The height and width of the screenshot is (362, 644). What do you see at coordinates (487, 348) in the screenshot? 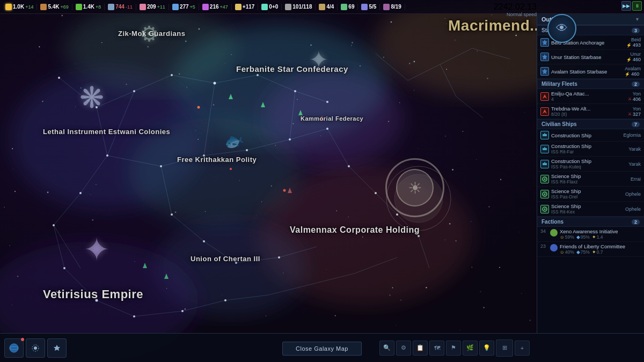
I see `map-filter-btn-7: 💡` at bounding box center [487, 348].